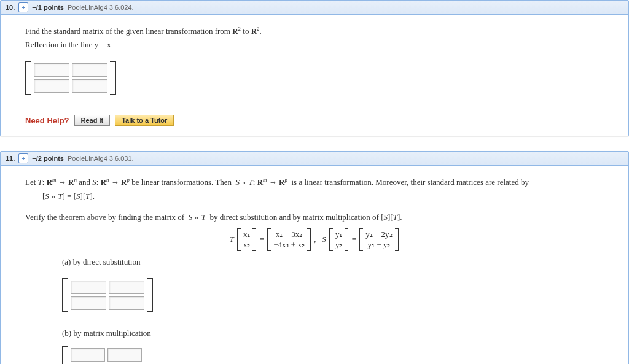  I want to click on theorem-equation: [S ∘ T] = [S][T]., so click(323, 196).